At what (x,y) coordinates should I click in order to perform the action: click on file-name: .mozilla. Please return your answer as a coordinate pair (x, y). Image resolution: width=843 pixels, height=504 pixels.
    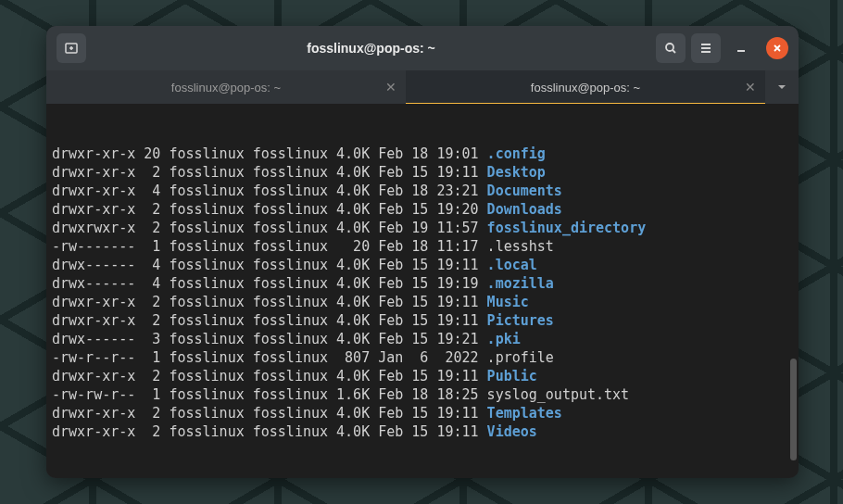
    Looking at the image, I should click on (521, 284).